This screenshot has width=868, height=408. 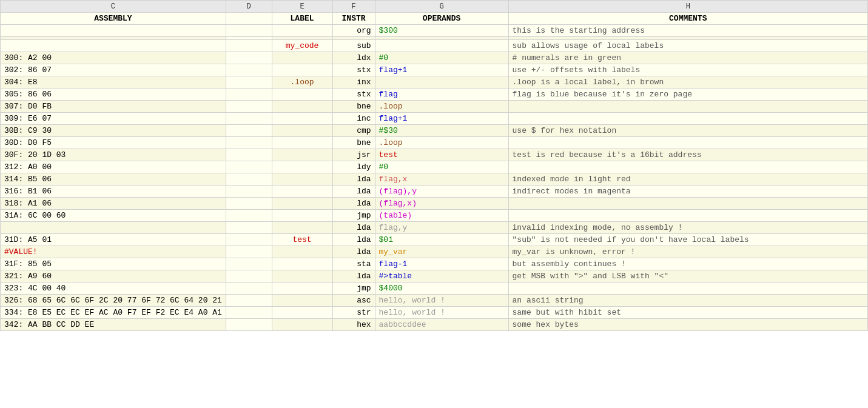 What do you see at coordinates (113, 264) in the screenshot?
I see `assembly-cell: 31F: 85 05` at bounding box center [113, 264].